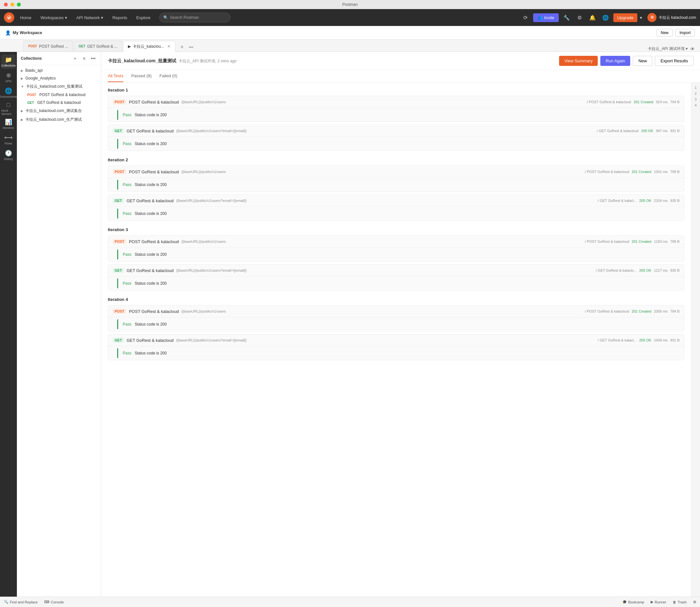 Image resolution: width=700 pixels, height=607 pixels. Describe the element at coordinates (396, 318) in the screenshot. I see `request-row: POST POST GoRest & kalacloud {{baseURL}}…` at that location.